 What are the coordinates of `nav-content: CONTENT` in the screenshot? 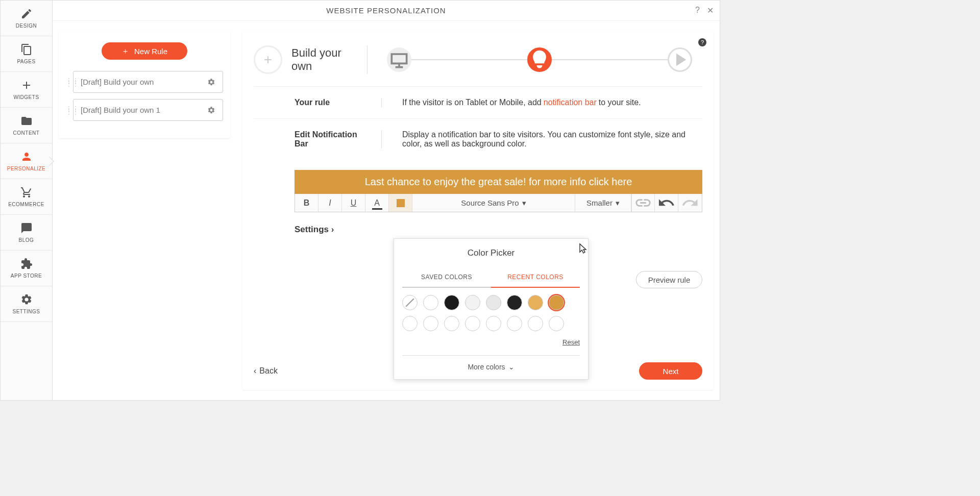 It's located at (27, 126).